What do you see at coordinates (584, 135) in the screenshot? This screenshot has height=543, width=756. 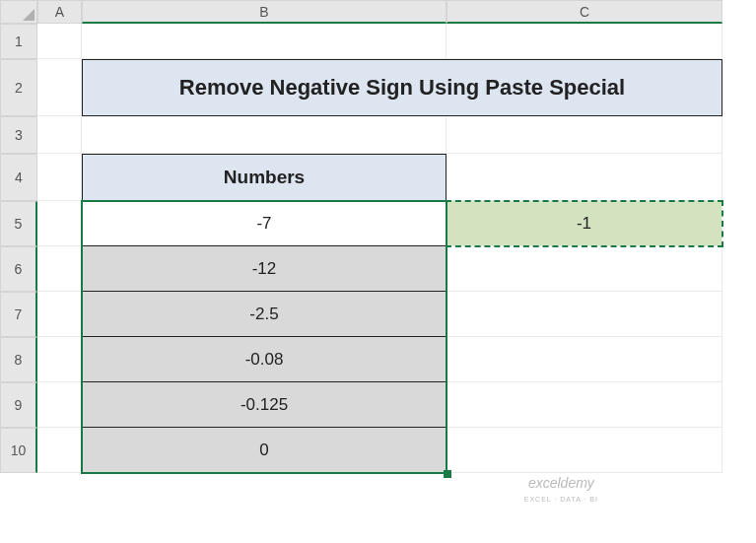 I see `cell-C3` at bounding box center [584, 135].